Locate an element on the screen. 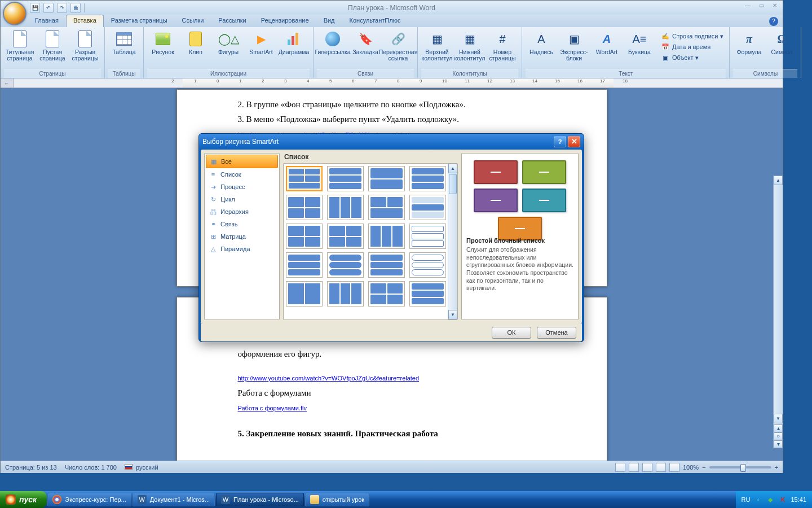  close-button: ✕ is located at coordinates (775, 6).